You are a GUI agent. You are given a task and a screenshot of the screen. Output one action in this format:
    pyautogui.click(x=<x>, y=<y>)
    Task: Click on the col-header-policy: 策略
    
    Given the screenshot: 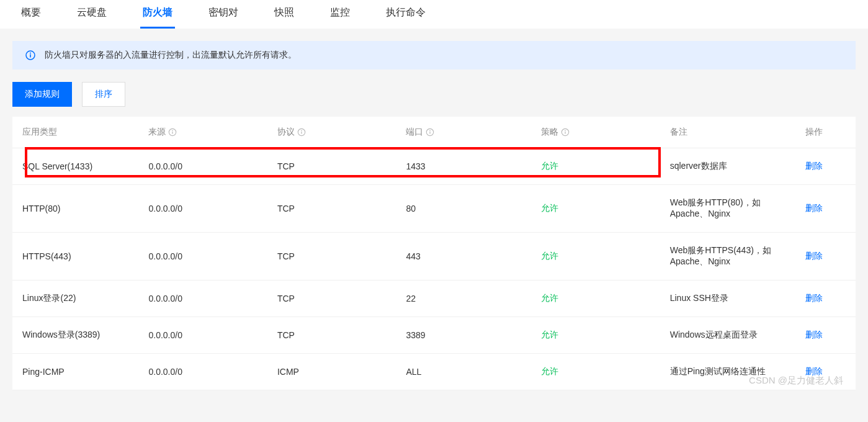 What is the action you would take?
    pyautogui.click(x=598, y=133)
    